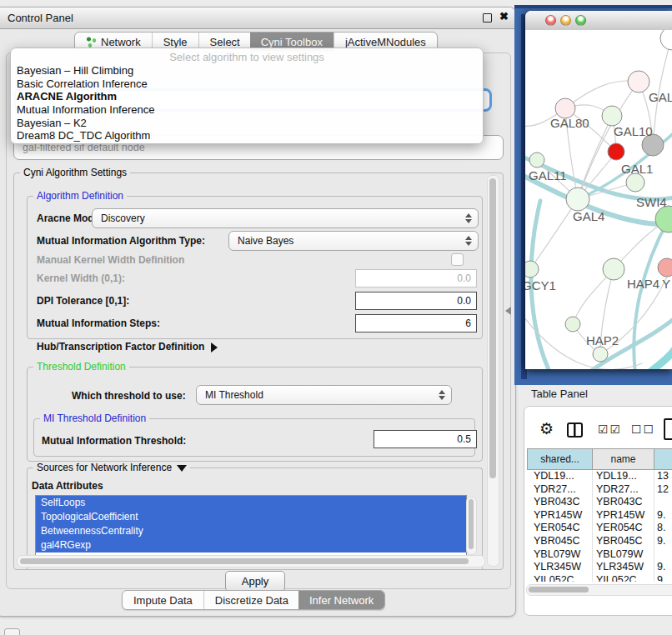  I want to click on close-traffic-light, so click(550, 20).